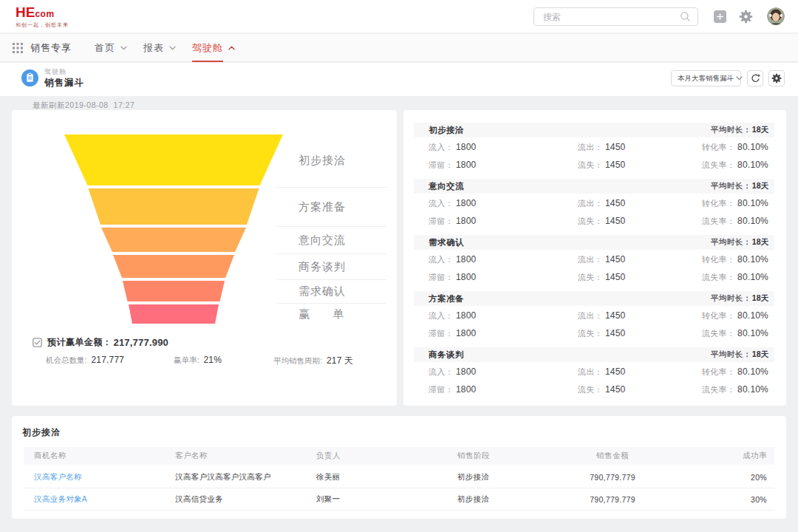  What do you see at coordinates (66, 361) in the screenshot?
I see `stat-label: 机会总数量:` at bounding box center [66, 361].